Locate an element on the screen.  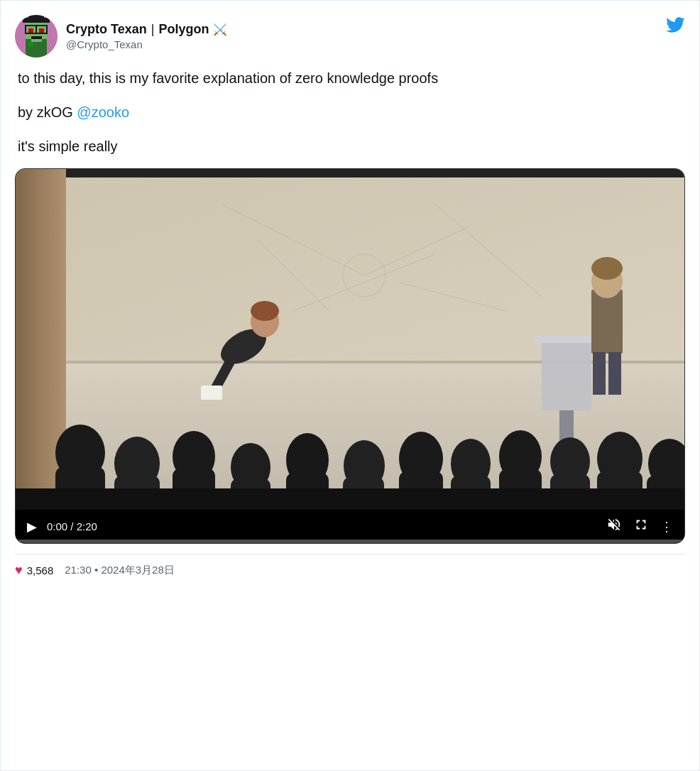
tweet-date: 2024年3月28日 is located at coordinates (138, 569).